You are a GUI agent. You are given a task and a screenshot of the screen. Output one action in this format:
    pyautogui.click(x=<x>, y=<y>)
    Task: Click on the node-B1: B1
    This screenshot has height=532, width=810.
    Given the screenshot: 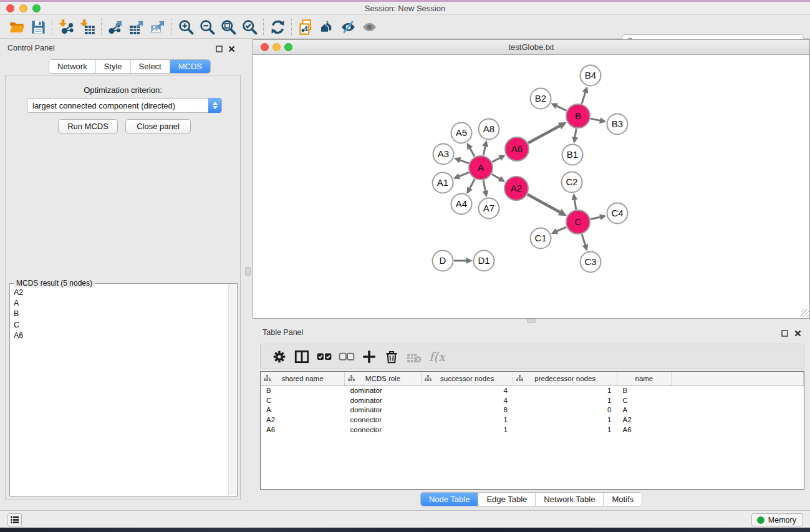 What is the action you would take?
    pyautogui.click(x=572, y=155)
    